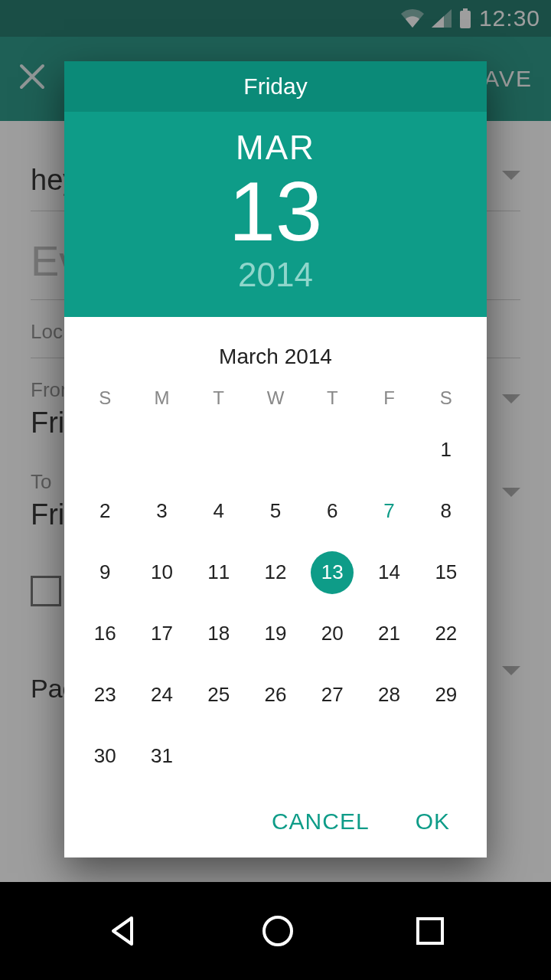 The height and width of the screenshot is (980, 551). I want to click on calendar-day: 16, so click(105, 634).